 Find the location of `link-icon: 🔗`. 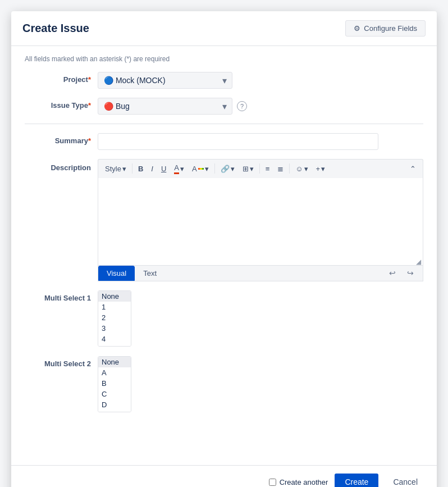

link-icon: 🔗 is located at coordinates (225, 169).